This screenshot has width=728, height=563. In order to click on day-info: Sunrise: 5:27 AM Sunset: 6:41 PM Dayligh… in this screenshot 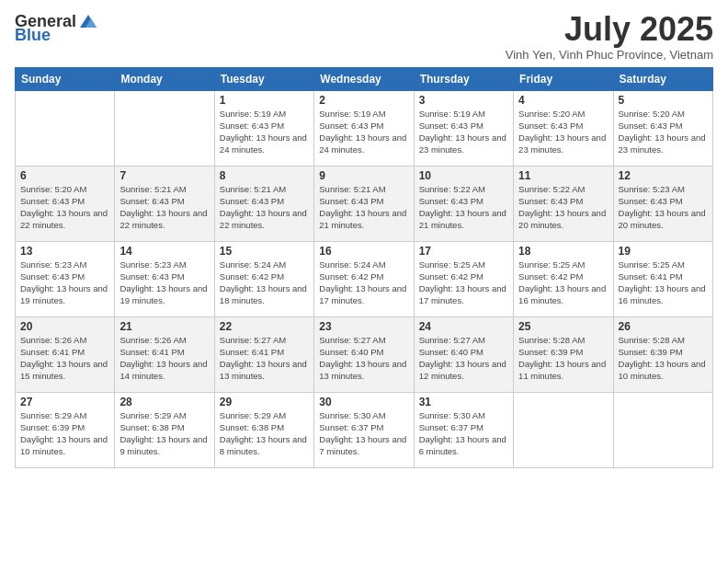, I will do `click(265, 359)`.